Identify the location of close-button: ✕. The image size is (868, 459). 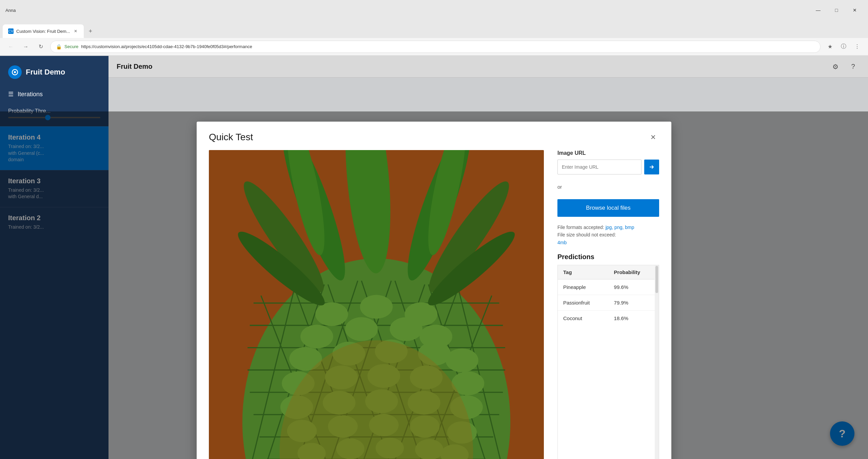
(855, 10).